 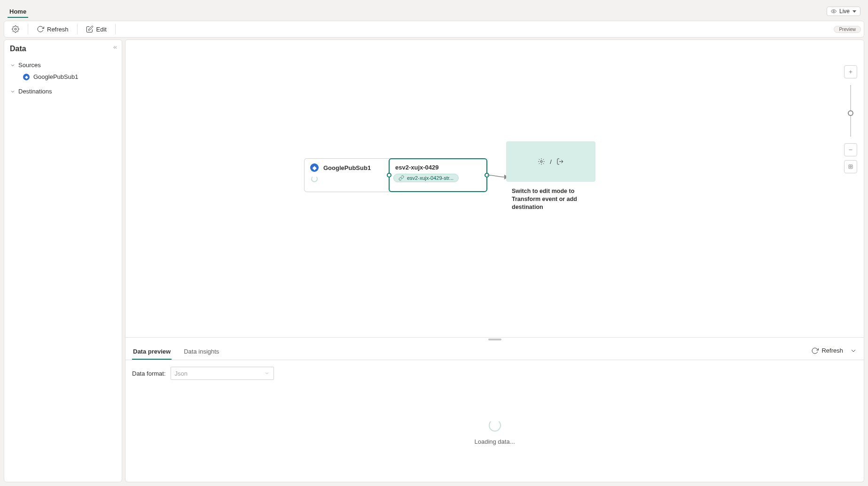 I want to click on data-format-select: Json, so click(x=222, y=373).